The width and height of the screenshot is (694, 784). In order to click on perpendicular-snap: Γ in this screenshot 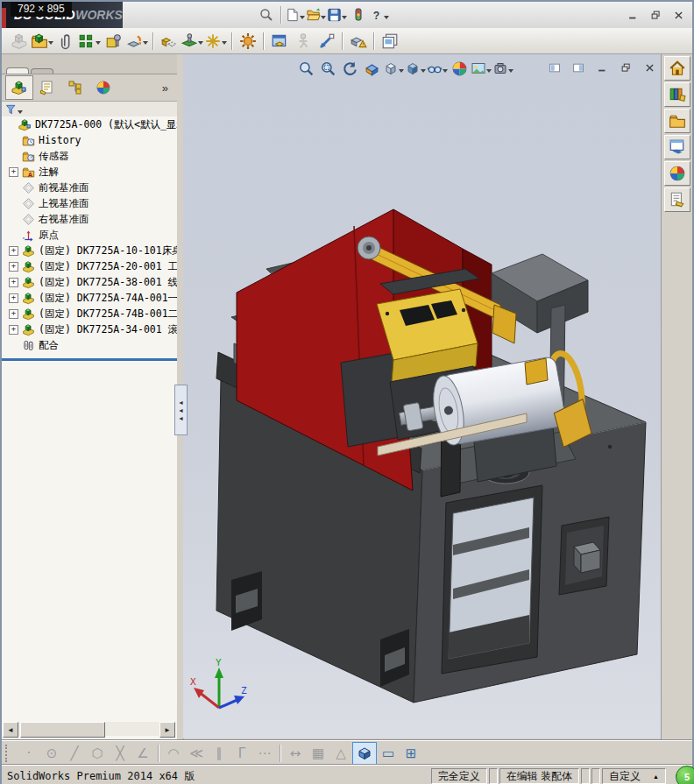, I will do `click(242, 753)`.